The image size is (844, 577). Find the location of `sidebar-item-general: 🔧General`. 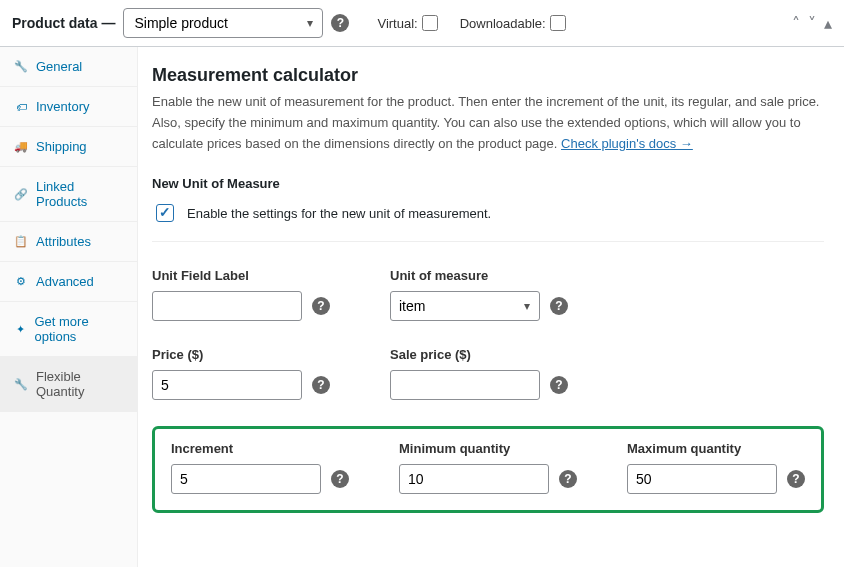

sidebar-item-general: 🔧General is located at coordinates (68, 67).